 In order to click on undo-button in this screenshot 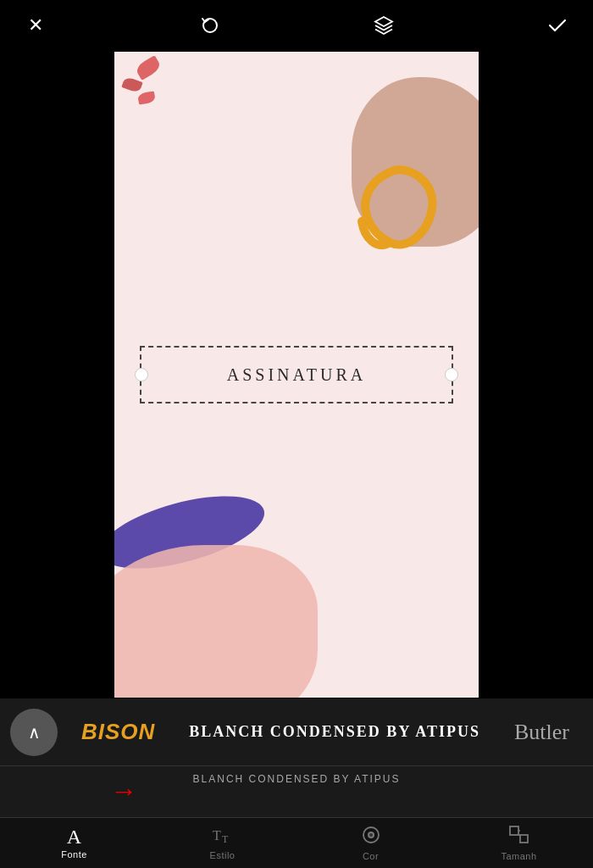, I will do `click(209, 25)`.